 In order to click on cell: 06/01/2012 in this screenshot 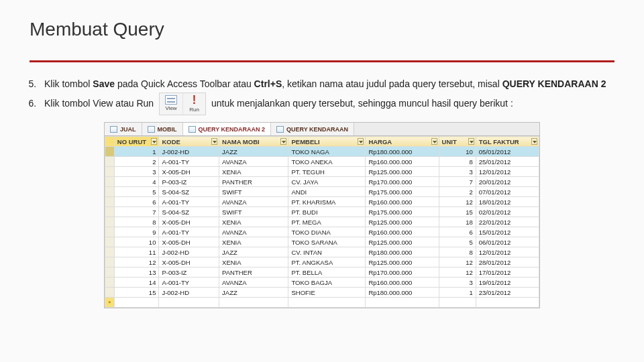, I will do `click(507, 243)`.